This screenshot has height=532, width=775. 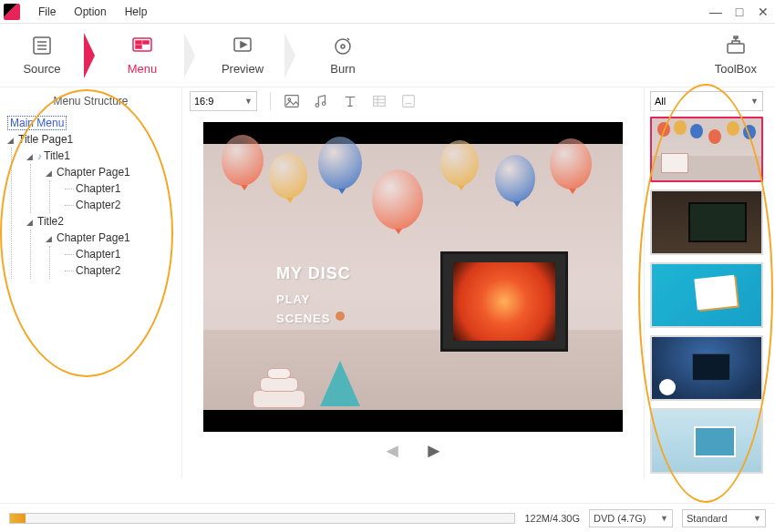 What do you see at coordinates (413, 101) in the screenshot?
I see `preview-toolbar: 16:9▼` at bounding box center [413, 101].